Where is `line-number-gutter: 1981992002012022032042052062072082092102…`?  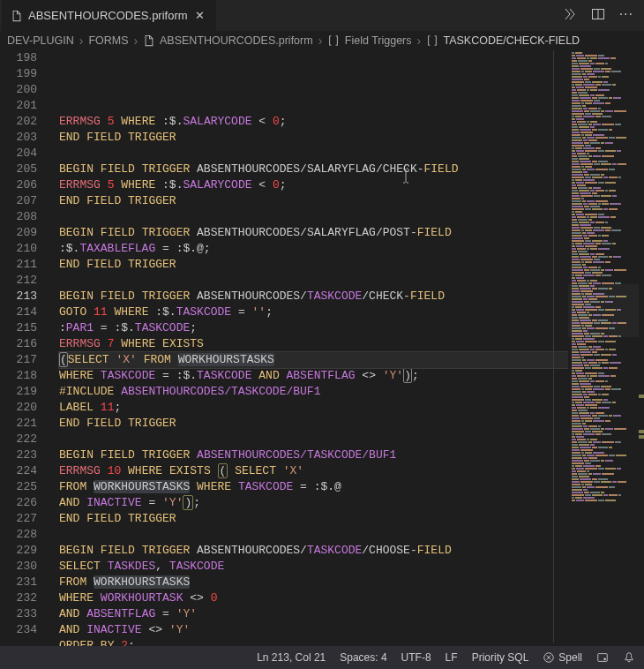 line-number-gutter: 1981992002012022032042052062072082092102… is located at coordinates (25, 346).